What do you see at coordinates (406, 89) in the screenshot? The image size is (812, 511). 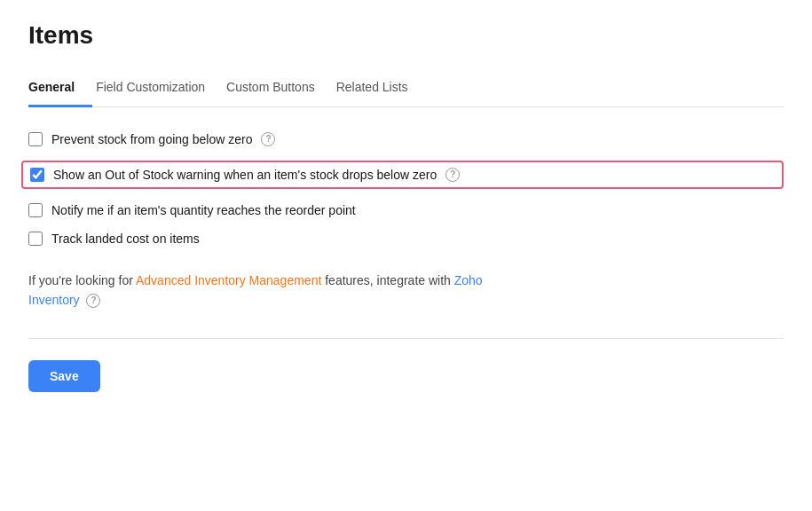 I see `tabs-container: General Field Customization Custom Butto…` at bounding box center [406, 89].